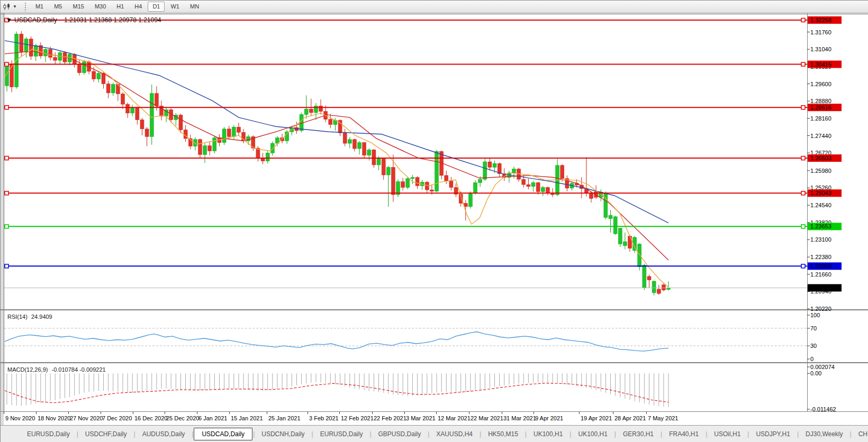 The image size is (868, 442). Describe the element at coordinates (821, 240) in the screenshot. I see `svg-text: 1.23100` at that location.